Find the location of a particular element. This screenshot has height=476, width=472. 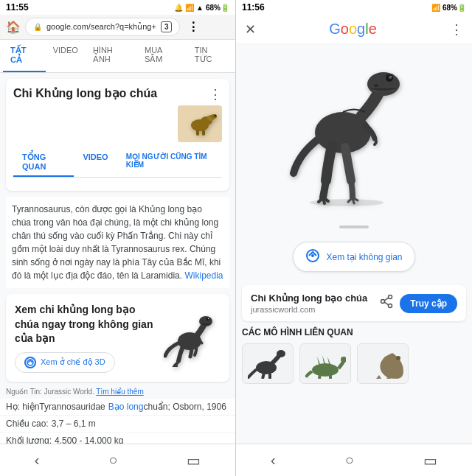

lock-icon: 🔒 is located at coordinates (38, 27).